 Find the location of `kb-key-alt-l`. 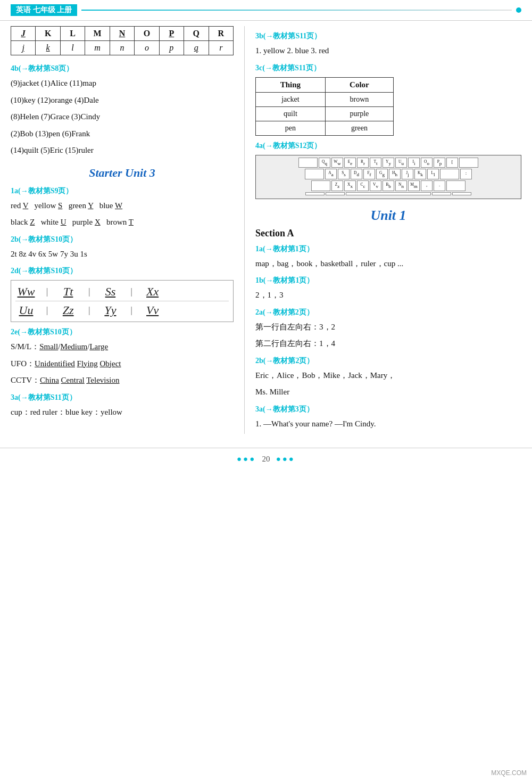

kb-key-alt-l is located at coordinates (335, 194).